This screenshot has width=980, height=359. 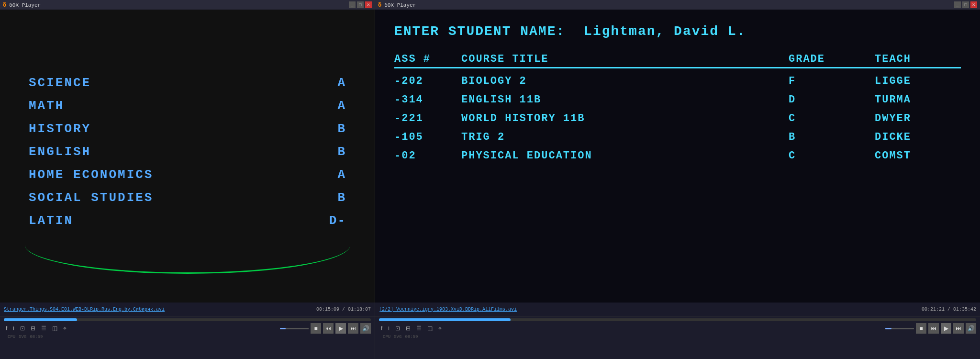 What do you see at coordinates (946, 328) in the screenshot?
I see `play-btn-right: ▶` at bounding box center [946, 328].